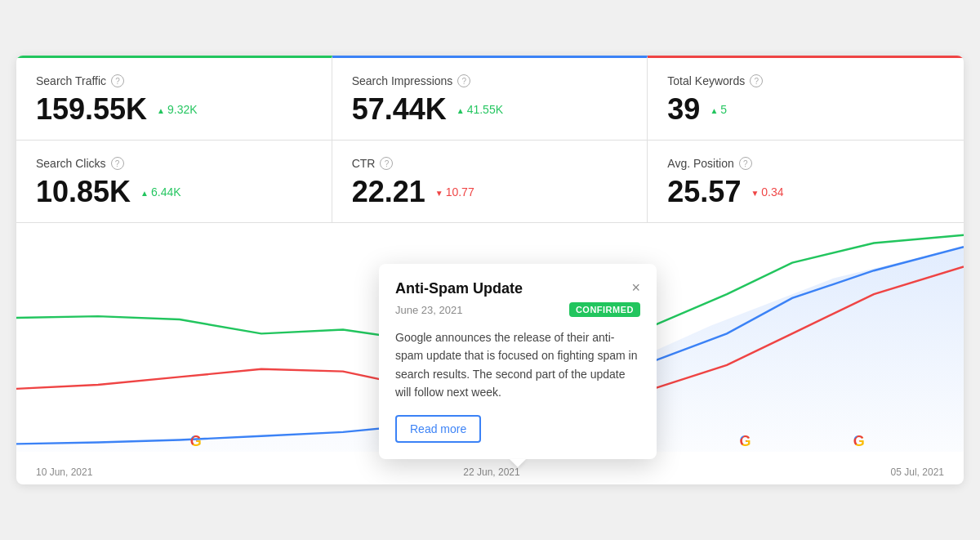 Image resolution: width=980 pixels, height=540 pixels. I want to click on metric-label-ctr: CTR ?, so click(490, 163).